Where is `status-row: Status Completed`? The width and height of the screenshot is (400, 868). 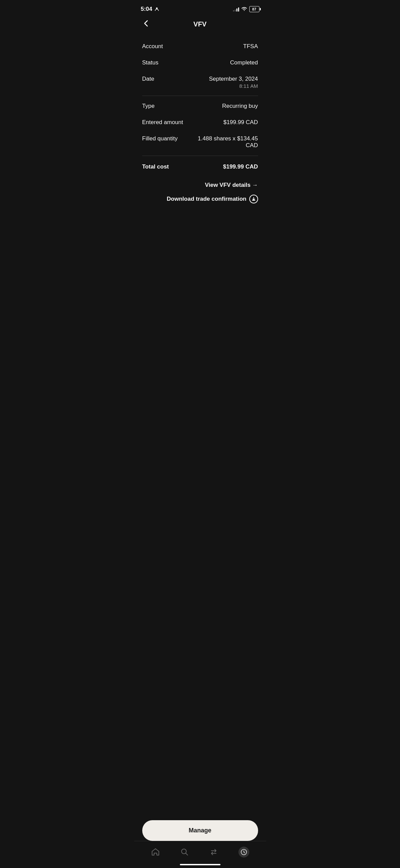 status-row: Status Completed is located at coordinates (200, 63).